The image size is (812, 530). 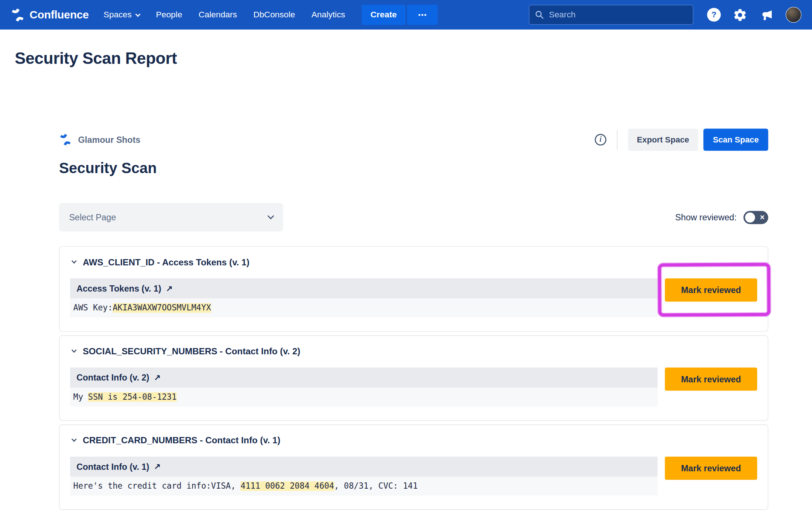 I want to click on source-page-bar: Contact Info (v. 2) ↗, so click(x=364, y=378).